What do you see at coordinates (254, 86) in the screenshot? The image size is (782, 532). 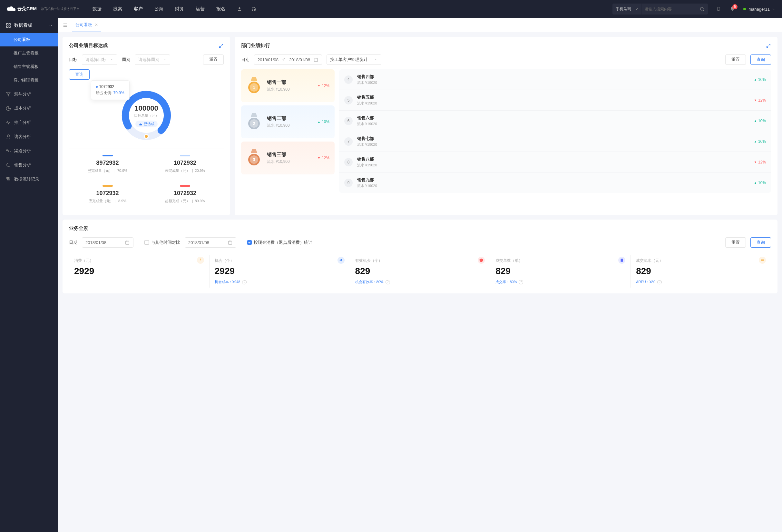 I see `medal-icon: 1` at bounding box center [254, 86].